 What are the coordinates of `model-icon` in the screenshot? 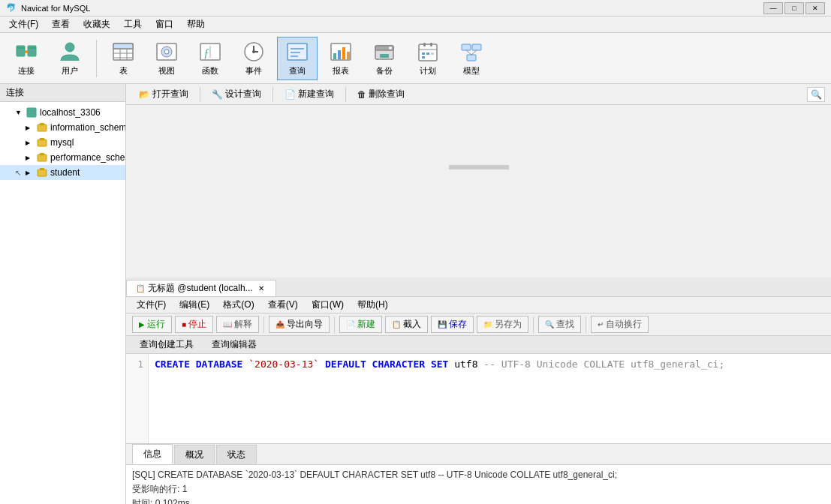 It's located at (471, 52).